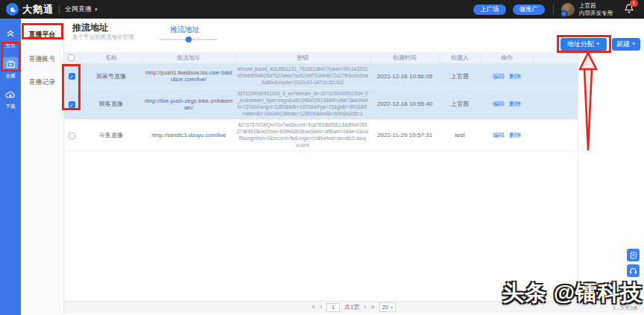 This screenshot has width=644, height=315. I want to click on submenu-item-label: 直播记录, so click(42, 82).